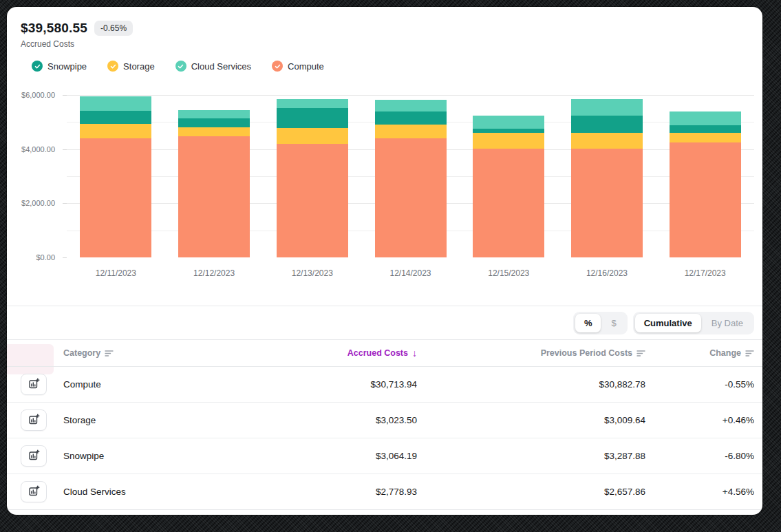 The height and width of the screenshot is (532, 781). I want to click on table-controls: %$ CumulativeBy Date, so click(385, 323).